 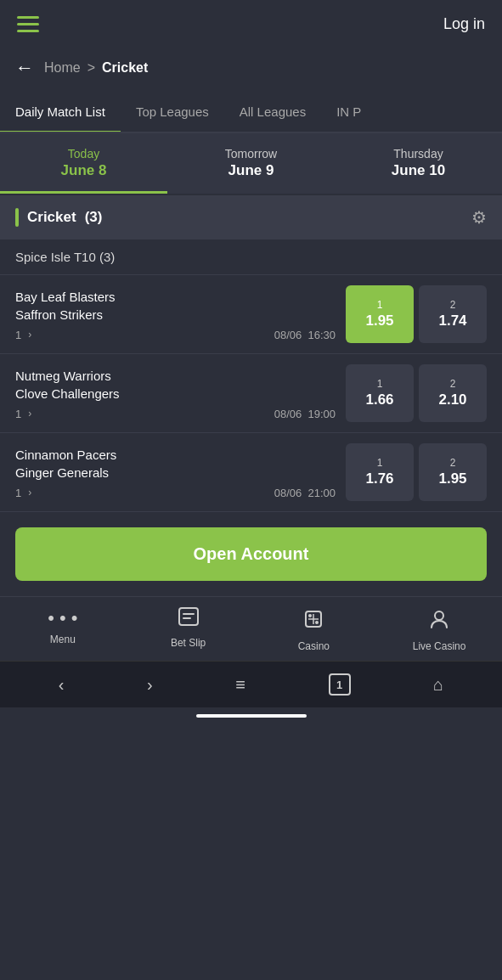 I want to click on browser-forward-button: ›, so click(x=149, y=684).